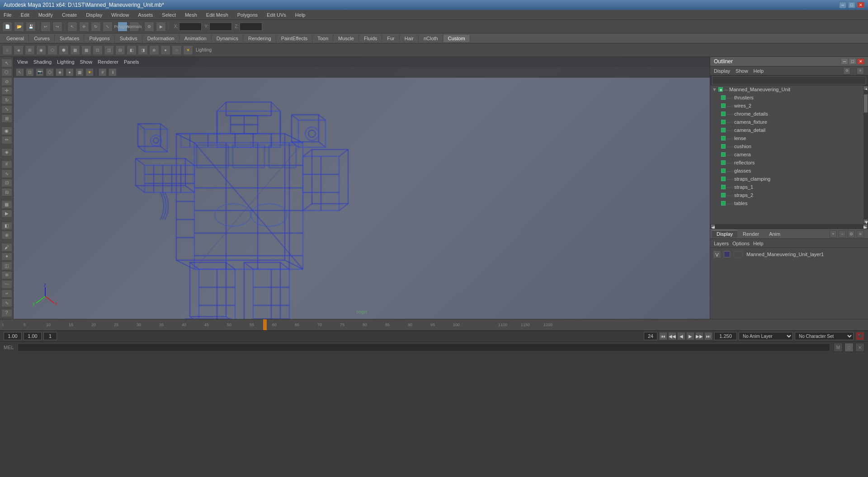  Describe the element at coordinates (96, 27) in the screenshot. I see `rotate-icon: ↻` at that location.